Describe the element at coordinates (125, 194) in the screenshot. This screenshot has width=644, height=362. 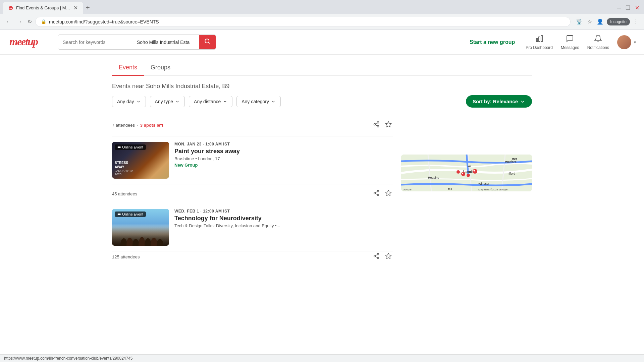
I see `attendee-count: 45 attendees` at that location.